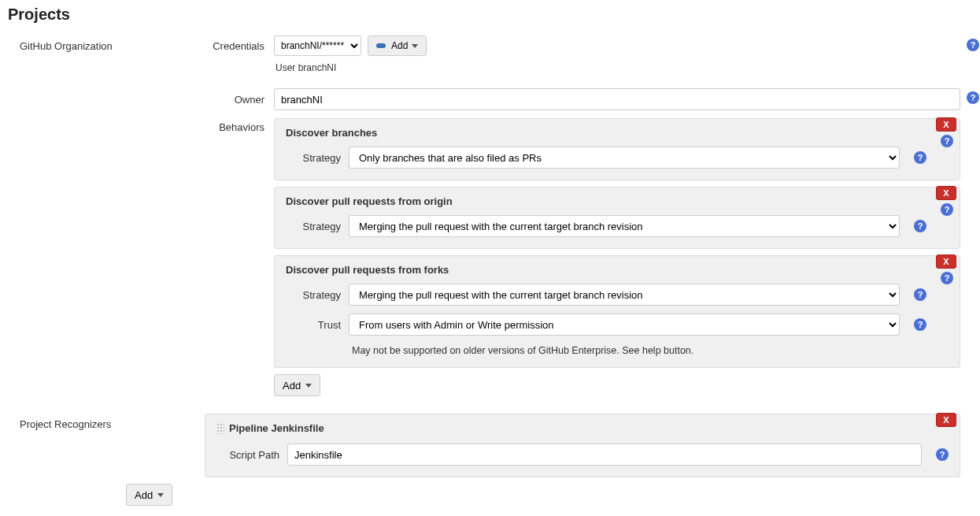  What do you see at coordinates (106, 422) in the screenshot?
I see `recognizers-label: Project Recognizers` at bounding box center [106, 422].